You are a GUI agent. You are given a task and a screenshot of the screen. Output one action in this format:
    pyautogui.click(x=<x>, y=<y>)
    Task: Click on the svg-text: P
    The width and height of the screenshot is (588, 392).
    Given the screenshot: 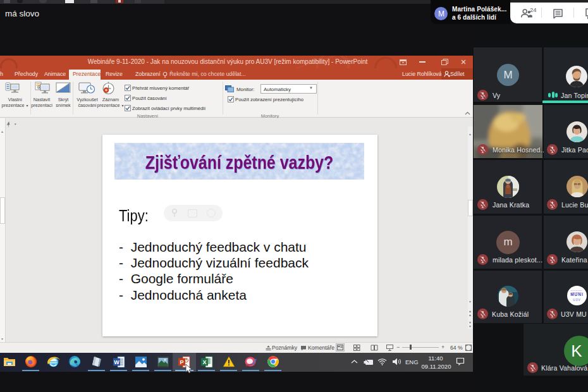 What is the action you would take?
    pyautogui.click(x=181, y=362)
    